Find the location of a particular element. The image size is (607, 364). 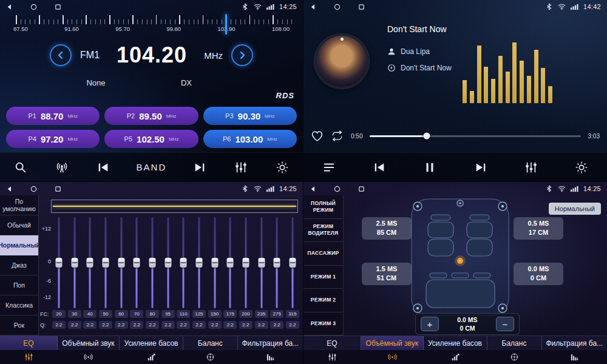

progress-knob is located at coordinates (427, 136).